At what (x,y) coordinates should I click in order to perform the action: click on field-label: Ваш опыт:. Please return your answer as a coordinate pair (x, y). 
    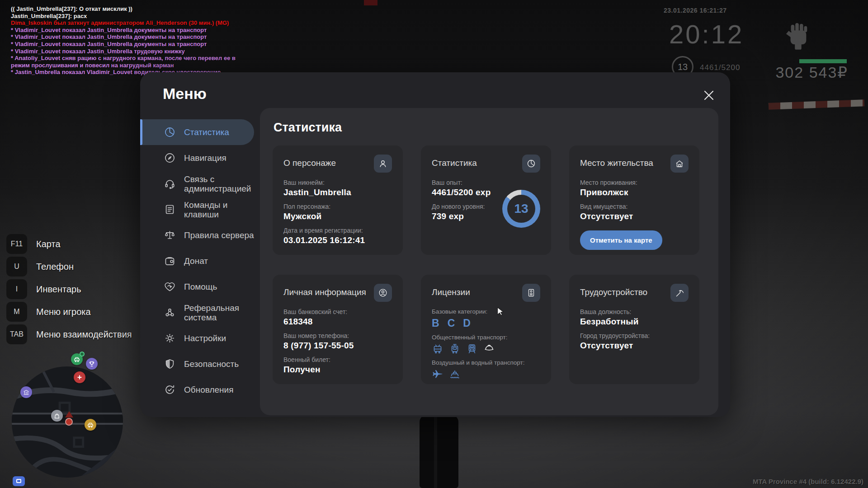
    Looking at the image, I should click on (468, 183).